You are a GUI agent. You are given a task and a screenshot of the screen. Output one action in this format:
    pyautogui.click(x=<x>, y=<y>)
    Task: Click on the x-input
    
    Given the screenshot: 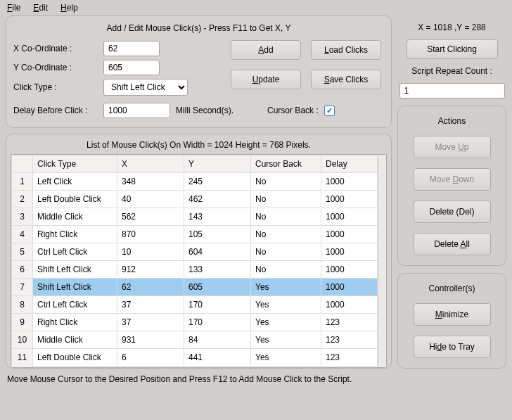 What is the action you would take?
    pyautogui.click(x=132, y=49)
    